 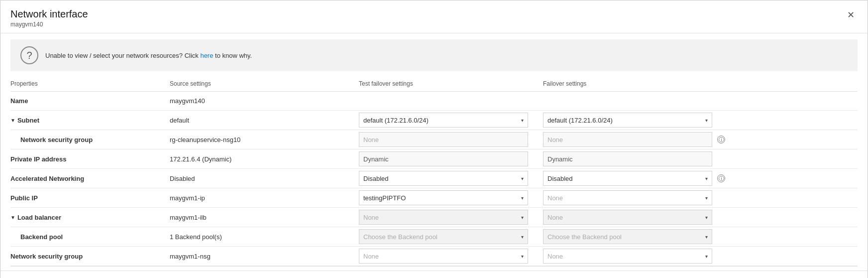 I want to click on source-accel-net: Disabled, so click(x=264, y=178).